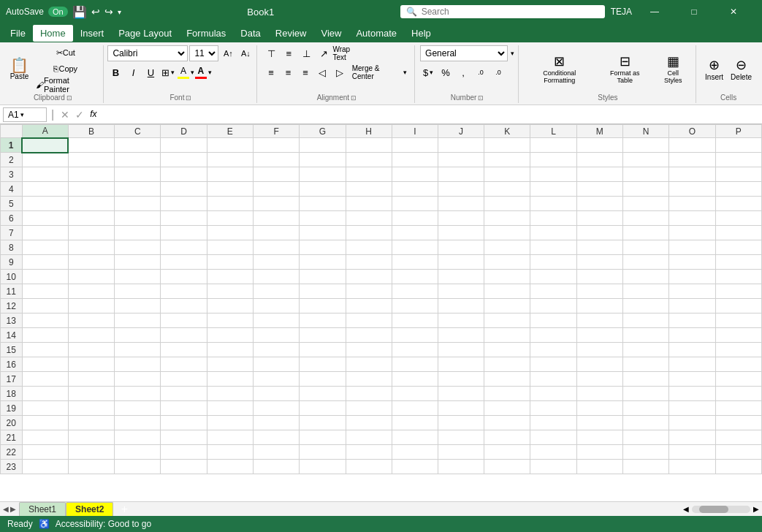 This screenshot has height=532, width=762. What do you see at coordinates (12, 160) in the screenshot?
I see `row-header-2: 2` at bounding box center [12, 160].